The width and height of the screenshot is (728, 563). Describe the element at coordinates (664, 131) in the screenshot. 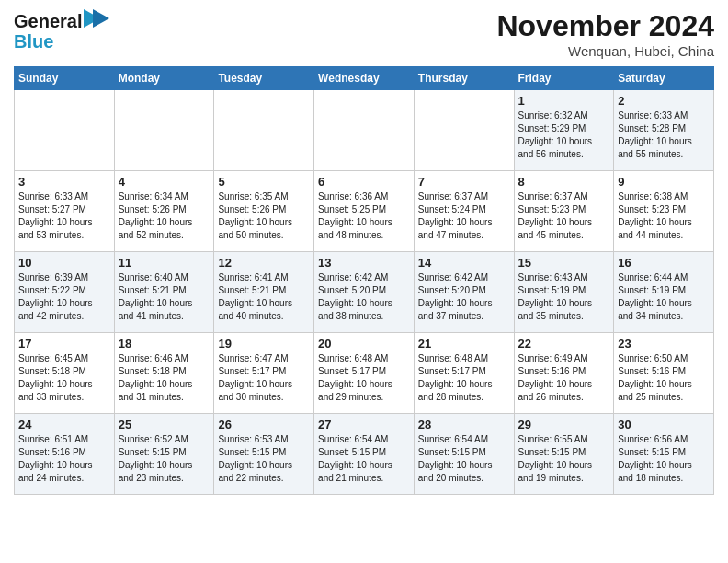

I see `calendar-cell: 2Sunrise: 6:33 AM Sunset: 5:28 PM Daylig…` at that location.